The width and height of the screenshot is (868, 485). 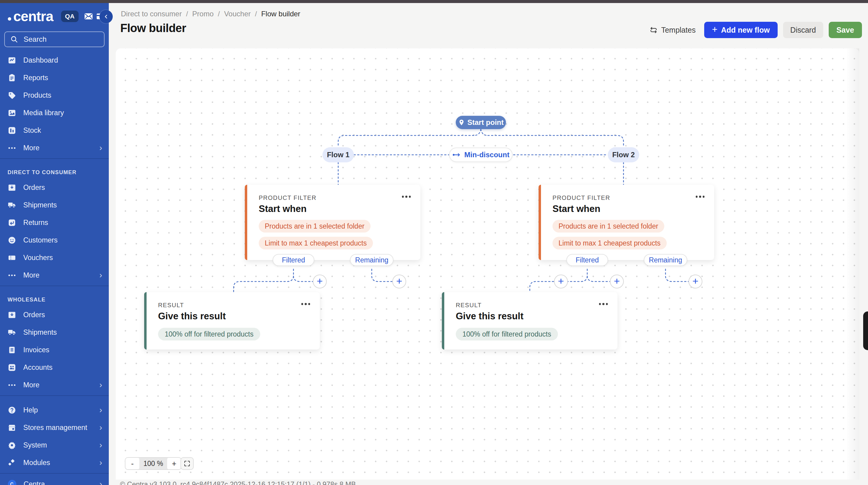 I want to click on sidebar-item-label: Stock, so click(x=32, y=130).